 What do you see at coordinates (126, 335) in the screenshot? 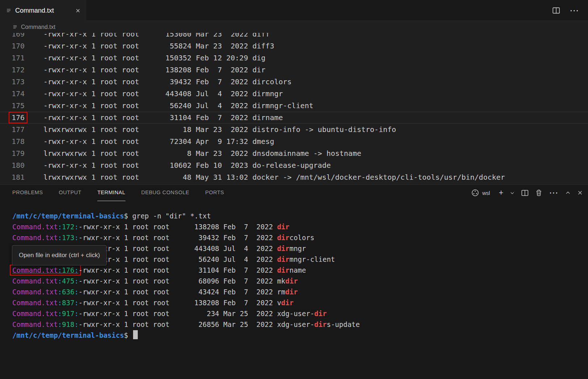
I see `prompt-symbol: $` at bounding box center [126, 335].